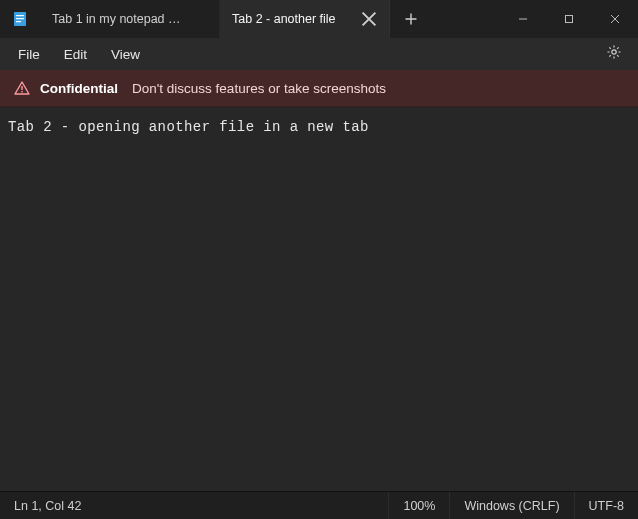  Describe the element at coordinates (369, 19) in the screenshot. I see `close-tab-icon` at that location.